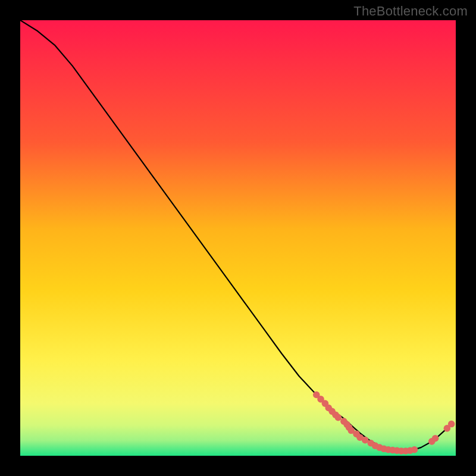 The width and height of the screenshot is (476, 476). What do you see at coordinates (411, 11) in the screenshot?
I see `watermark-label: TheBottleneck.com` at bounding box center [411, 11].